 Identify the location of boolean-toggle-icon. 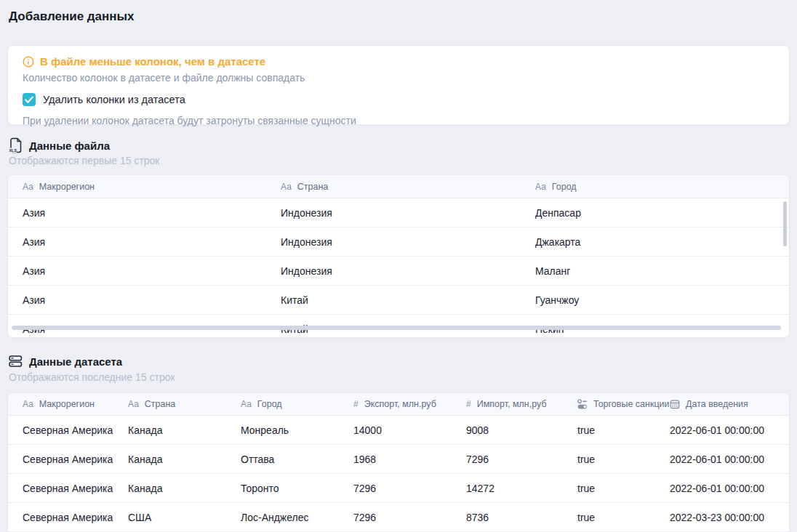
(582, 404).